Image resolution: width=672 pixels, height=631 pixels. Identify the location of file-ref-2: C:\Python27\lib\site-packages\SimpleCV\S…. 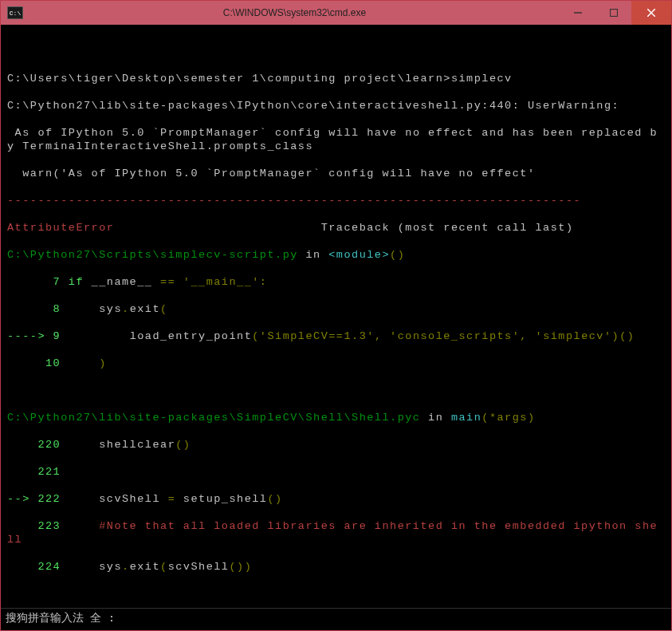
(336, 418).